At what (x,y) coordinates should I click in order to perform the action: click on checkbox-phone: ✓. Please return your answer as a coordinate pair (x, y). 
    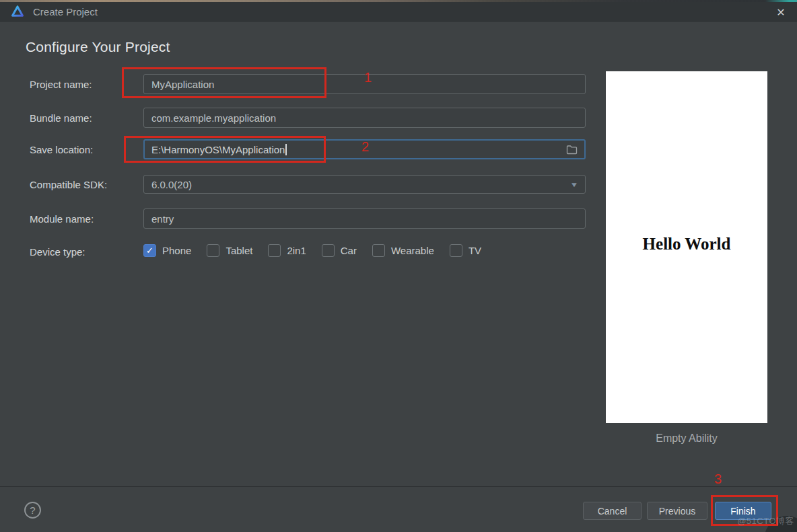
    Looking at the image, I should click on (149, 250).